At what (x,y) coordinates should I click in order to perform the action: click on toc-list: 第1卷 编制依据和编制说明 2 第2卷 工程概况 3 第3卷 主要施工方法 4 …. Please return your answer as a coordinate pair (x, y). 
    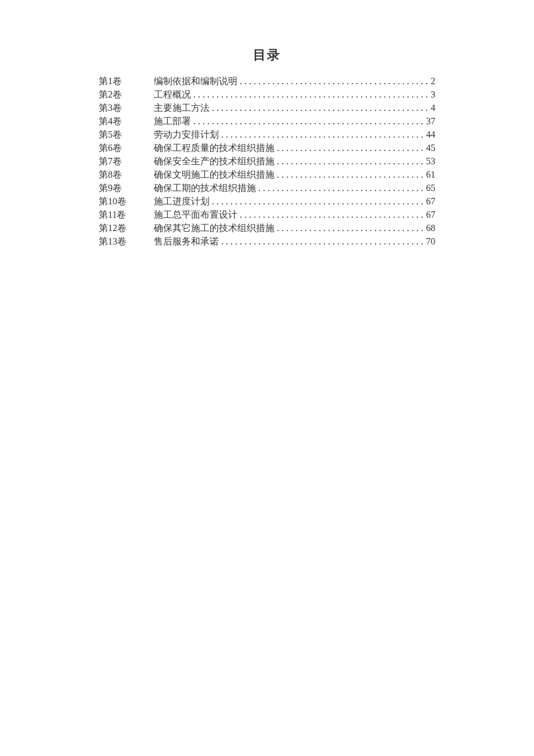
    Looking at the image, I should click on (267, 161).